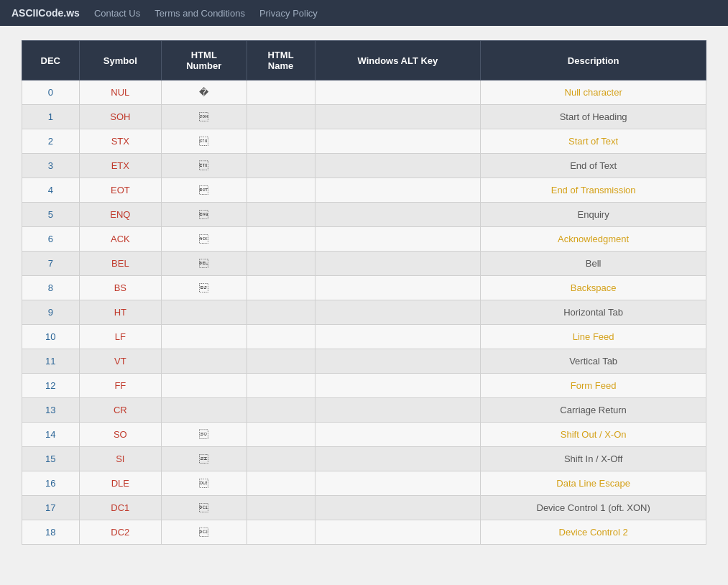 The image size is (728, 585). What do you see at coordinates (121, 386) in the screenshot?
I see `cell-symbol: FF` at bounding box center [121, 386].